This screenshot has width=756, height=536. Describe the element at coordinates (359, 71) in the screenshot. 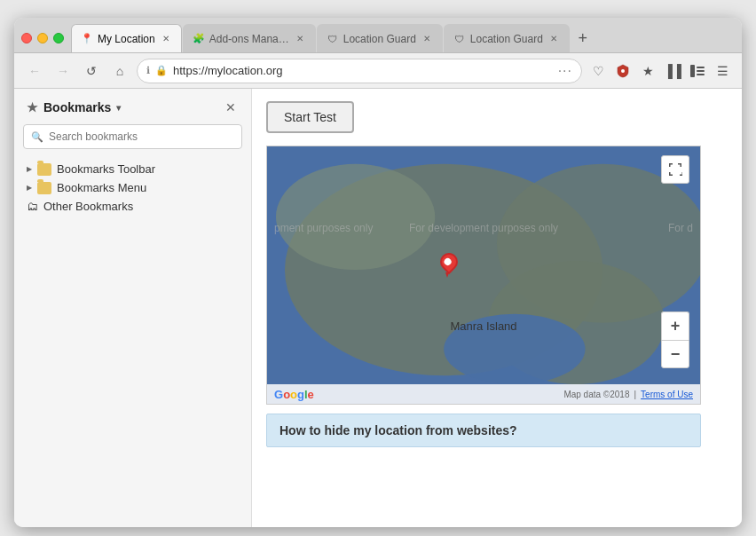

I see `url-bar: ℹ 🔒 https://mylocation.org ···` at that location.